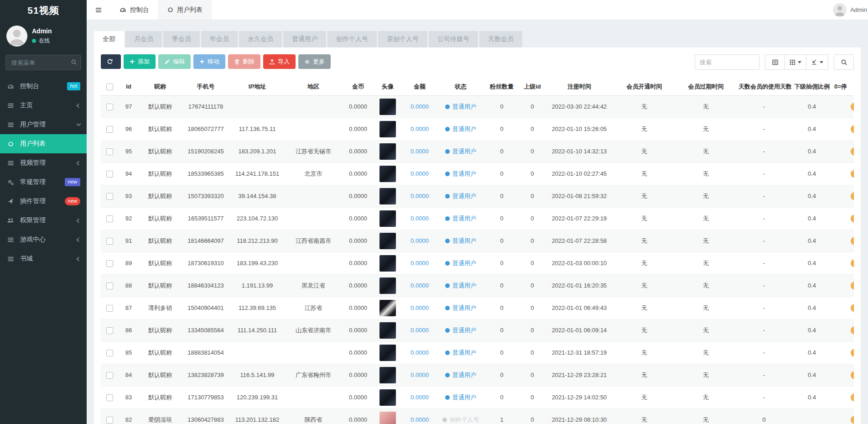 The height and width of the screenshot is (424, 868). Describe the element at coordinates (817, 62) in the screenshot. I see `export-button` at that location.